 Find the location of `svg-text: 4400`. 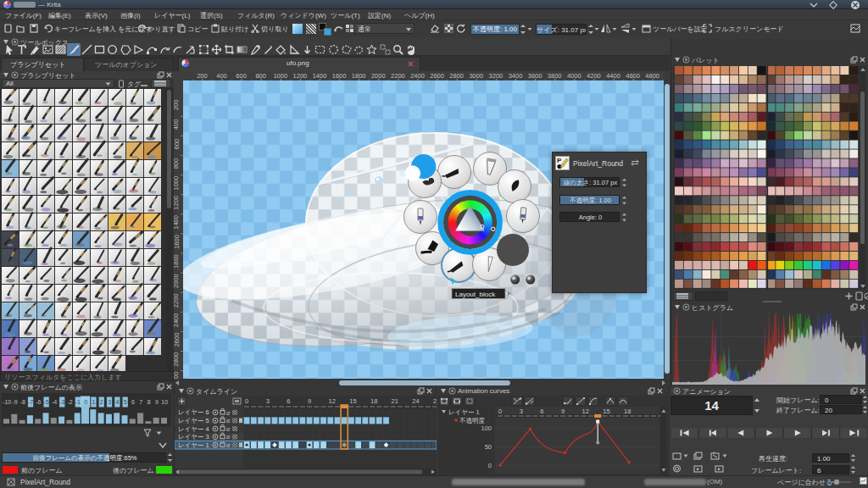

svg-text: 4400 is located at coordinates (614, 76).